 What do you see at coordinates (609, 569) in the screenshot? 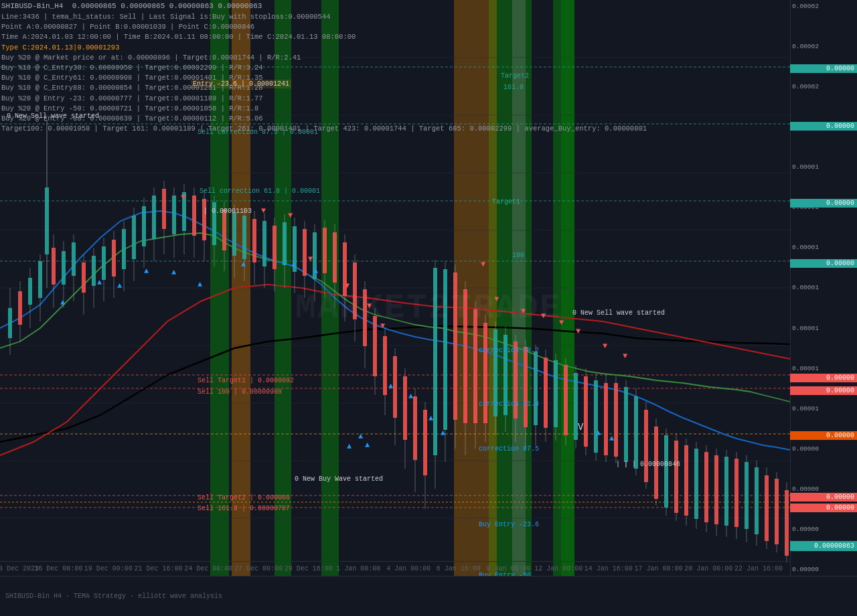
I see `time-label-12: 14 Jan 16:00` at bounding box center [609, 569].